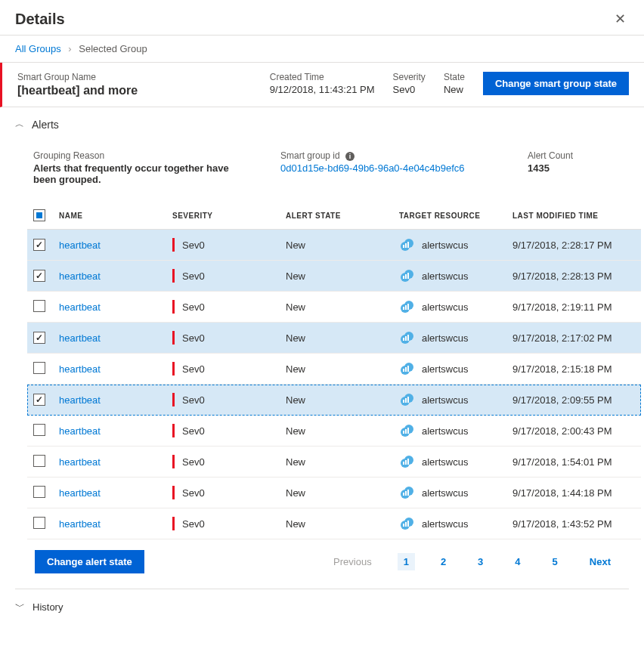 This screenshot has height=649, width=644. Describe the element at coordinates (322, 127) in the screenshot. I see `alerts-section-header: ︿ Alerts` at that location.